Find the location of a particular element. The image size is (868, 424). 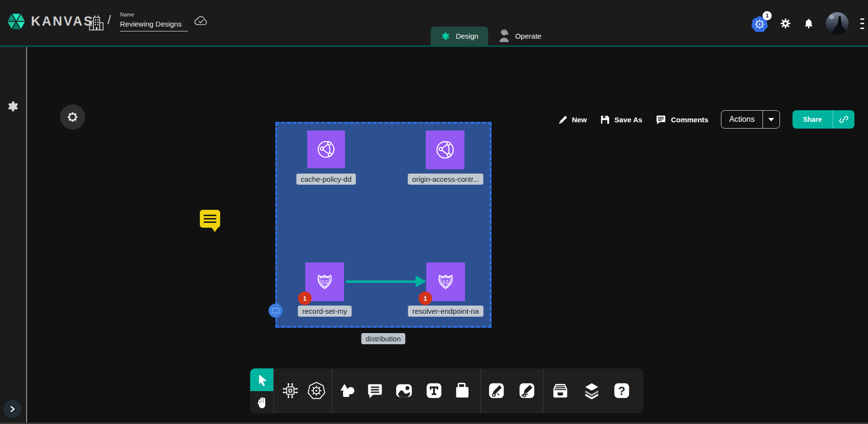

comment-pin is located at coordinates (210, 219).